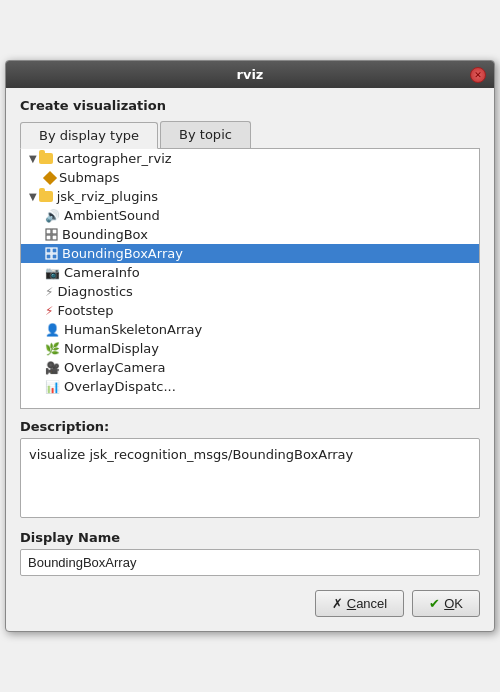 This screenshot has height=692, width=500. What do you see at coordinates (250, 74) in the screenshot?
I see `title-bar: rviz ✕` at bounding box center [250, 74].